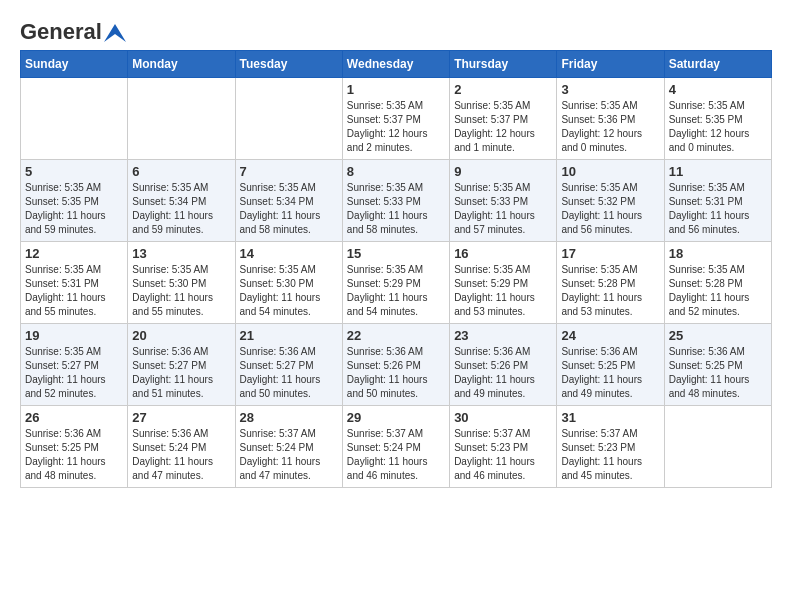 The height and width of the screenshot is (612, 792). I want to click on day-number: 8, so click(396, 172).